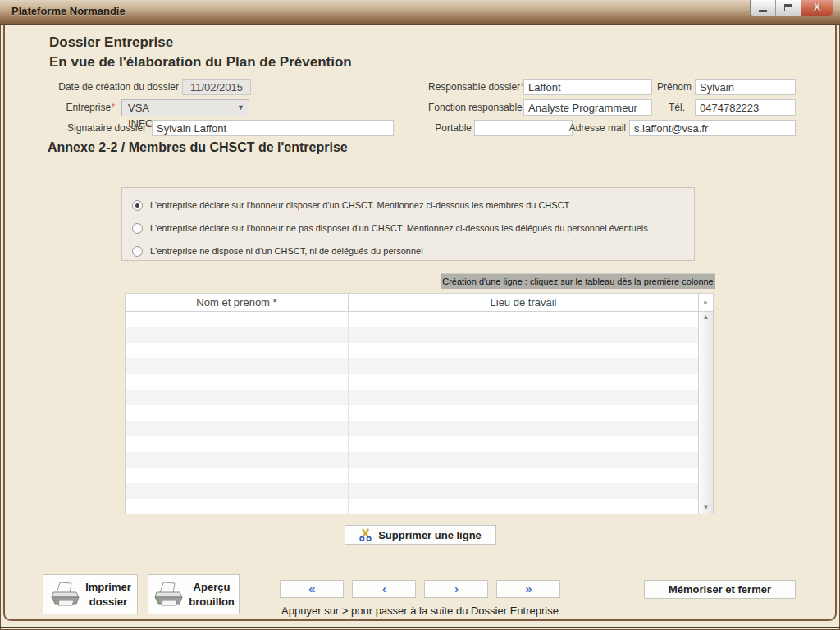 The height and width of the screenshot is (630, 840). Describe the element at coordinates (592, 128) in the screenshot. I see `email-label: Adresse mail` at that location.